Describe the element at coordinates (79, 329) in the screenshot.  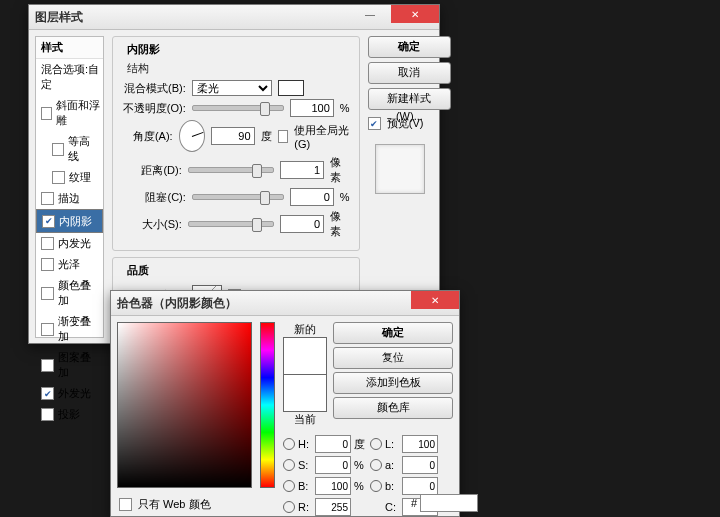
I see `style-item-label: 渐变叠加` at that location.